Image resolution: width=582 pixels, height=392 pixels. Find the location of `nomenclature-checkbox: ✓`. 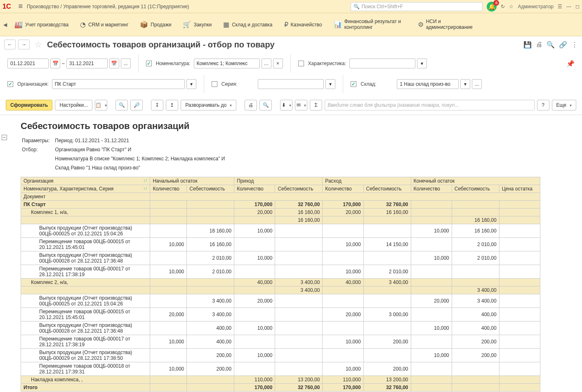

nomenclature-checkbox: ✓ is located at coordinates (149, 63).